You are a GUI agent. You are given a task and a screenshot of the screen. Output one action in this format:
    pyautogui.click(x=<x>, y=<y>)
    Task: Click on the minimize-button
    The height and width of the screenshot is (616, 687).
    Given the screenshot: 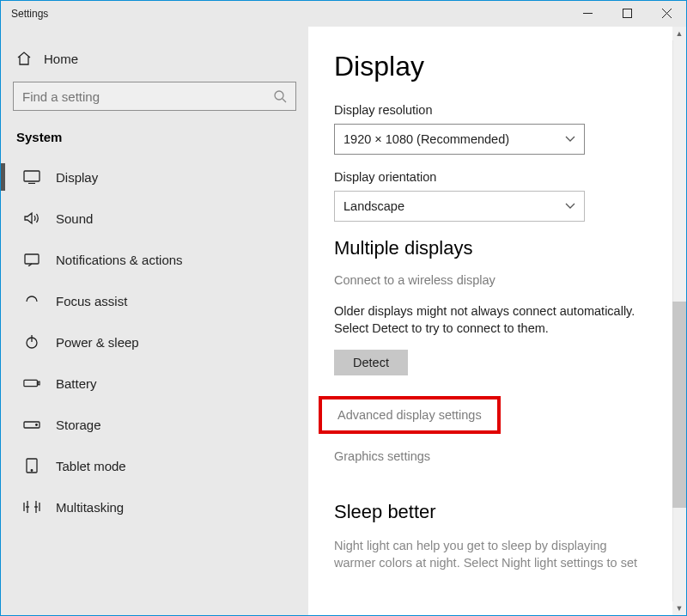 What is the action you would take?
    pyautogui.click(x=587, y=14)
    